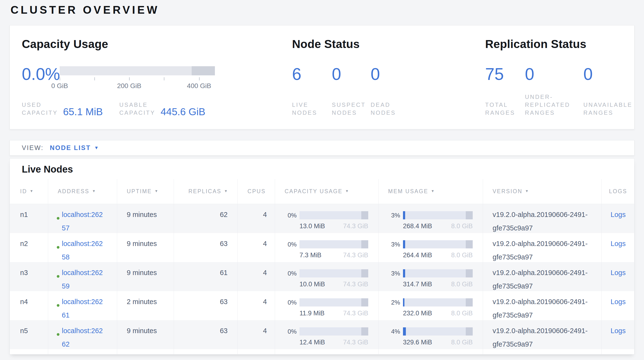 This screenshot has height=360, width=644. What do you see at coordinates (129, 86) in the screenshot?
I see `axis-tick-label: 200 GiB` at bounding box center [129, 86].